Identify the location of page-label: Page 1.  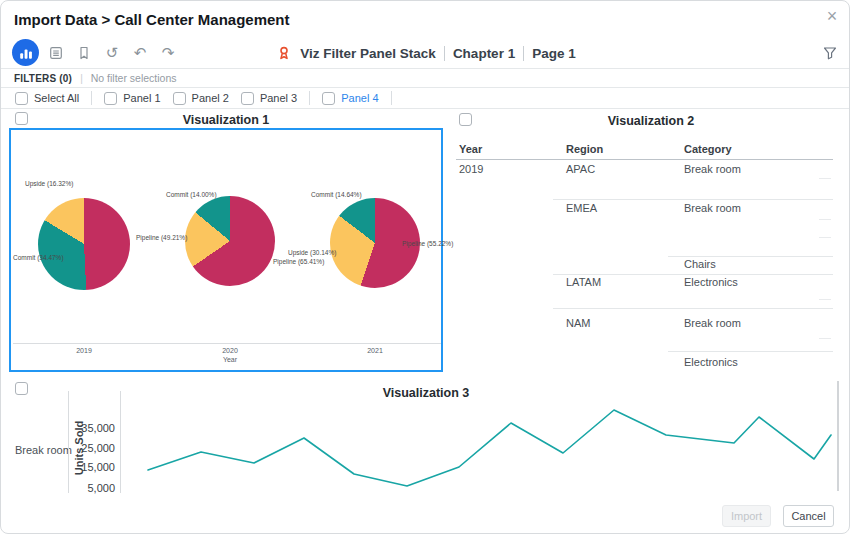
(554, 54).